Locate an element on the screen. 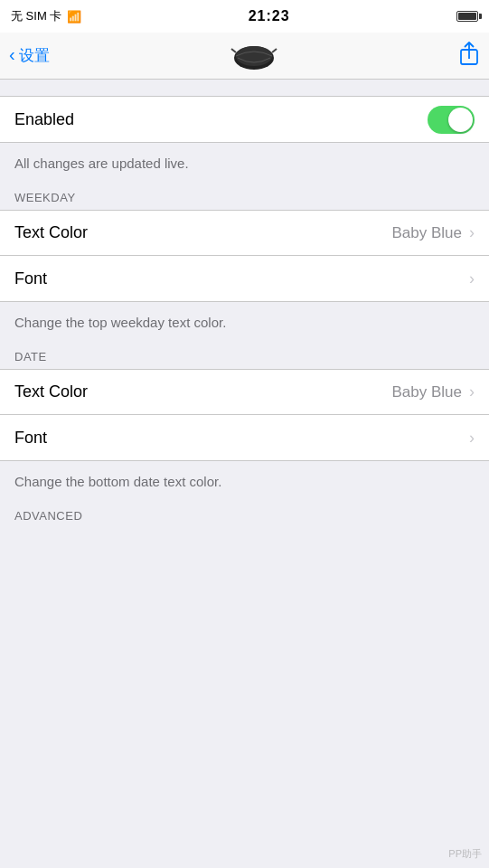 This screenshot has width=489, height=868. status-bar: 无 SIM 卡 📶 21:23 is located at coordinates (244, 16).